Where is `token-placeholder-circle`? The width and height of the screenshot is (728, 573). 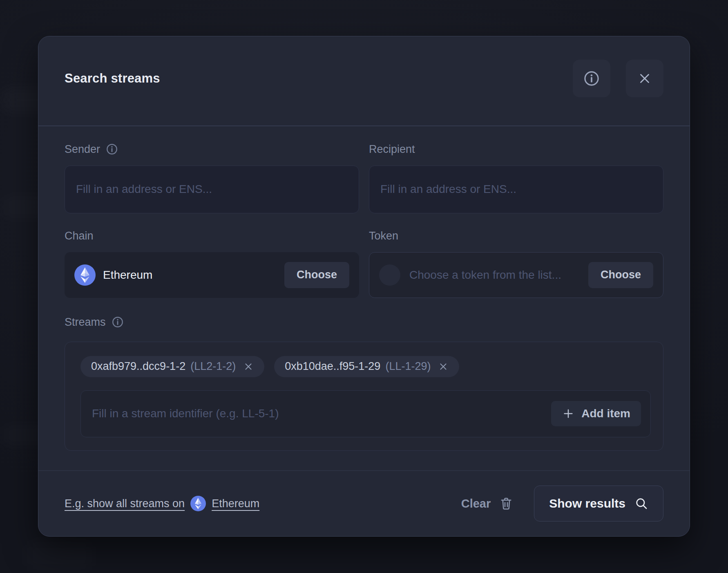 token-placeholder-circle is located at coordinates (390, 275).